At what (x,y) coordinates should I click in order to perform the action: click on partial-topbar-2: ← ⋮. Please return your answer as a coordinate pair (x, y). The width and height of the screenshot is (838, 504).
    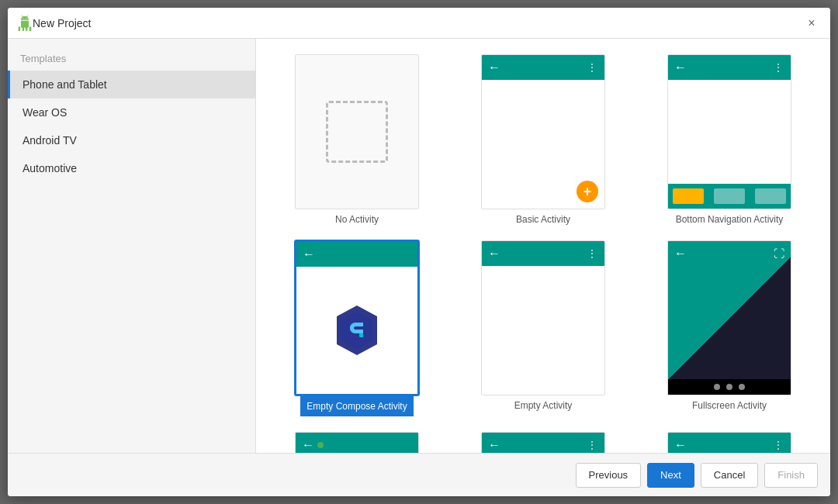
    Looking at the image, I should click on (543, 443).